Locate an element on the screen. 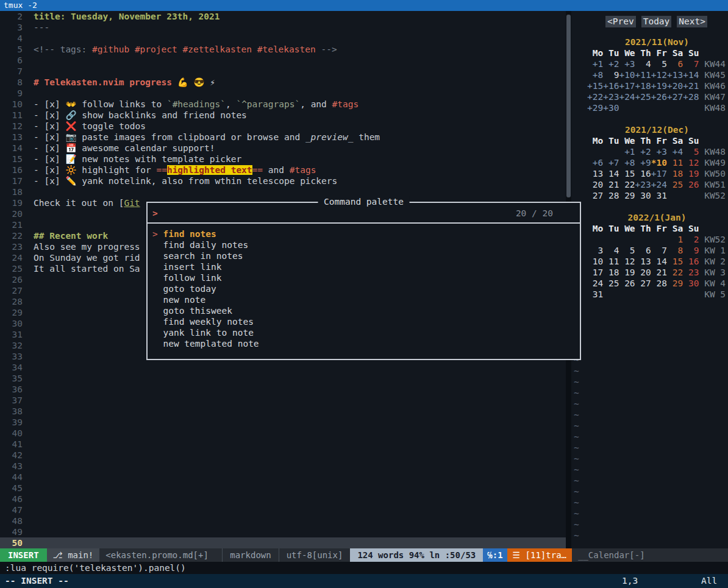 This screenshot has width=728, height=588. editor-line: 5<!-- tags: #github #project #zettelkast… is located at coordinates (283, 49).